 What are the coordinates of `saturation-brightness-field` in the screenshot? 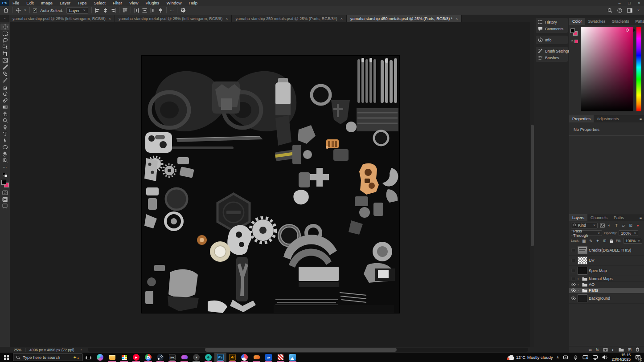 It's located at (607, 69).